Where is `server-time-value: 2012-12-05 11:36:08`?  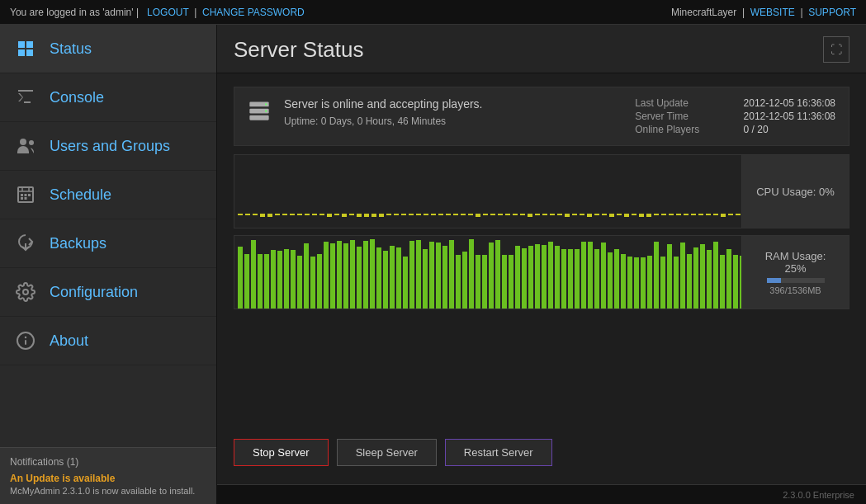 server-time-value: 2012-12-05 11:36:08 is located at coordinates (789, 116).